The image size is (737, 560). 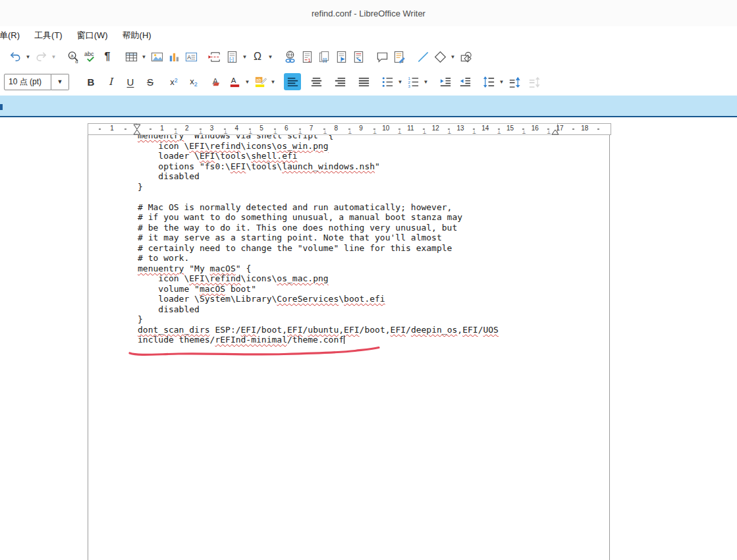 What do you see at coordinates (91, 82) in the screenshot?
I see `bold-button: B` at bounding box center [91, 82].